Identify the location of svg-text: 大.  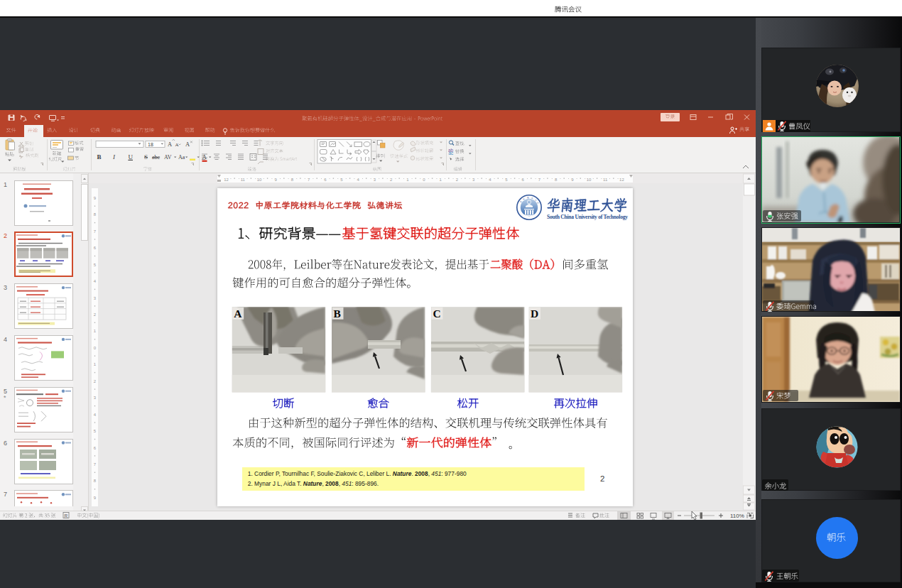
(536, 200).